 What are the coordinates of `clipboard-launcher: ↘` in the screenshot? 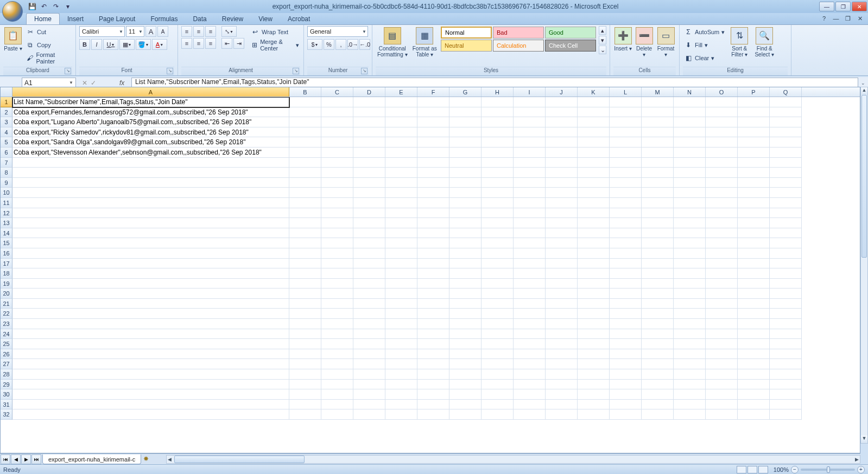 It's located at (68, 71).